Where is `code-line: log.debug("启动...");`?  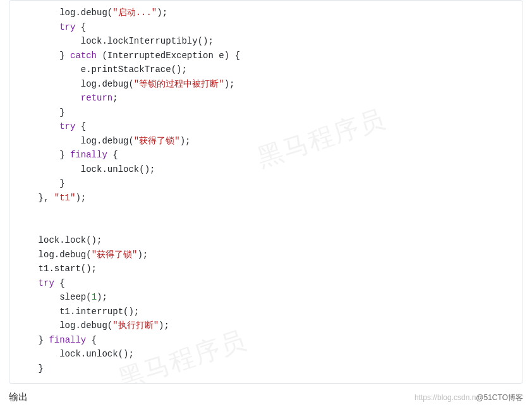 code-line: log.debug("启动..."); is located at coordinates (266, 13).